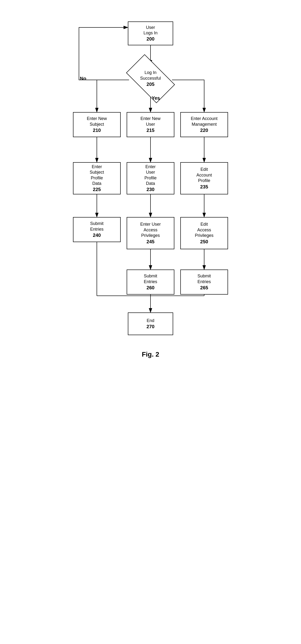 This screenshot has width=301, height=644. I want to click on node-230-label: EnterUserProfileData, so click(150, 175).